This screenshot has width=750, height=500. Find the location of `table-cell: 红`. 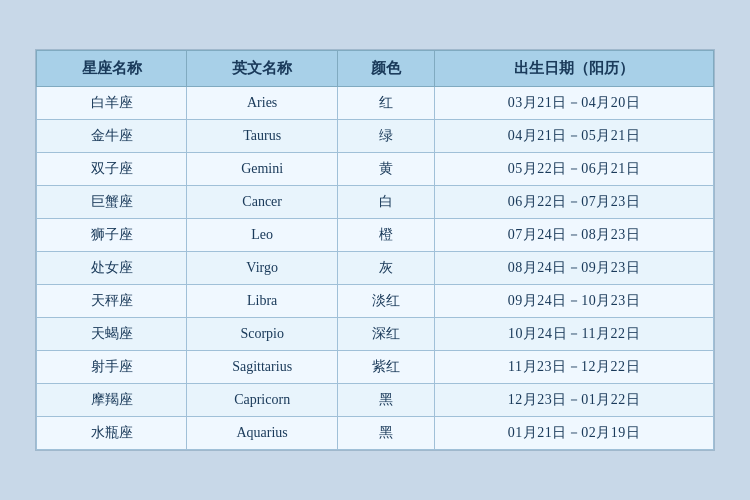

table-cell: 红 is located at coordinates (386, 104).